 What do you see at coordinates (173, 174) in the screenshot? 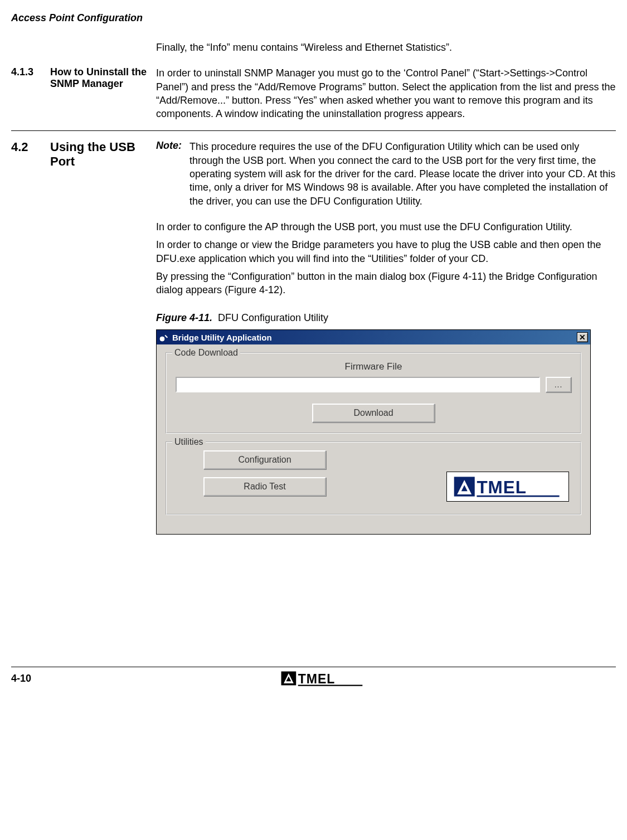
I see `note-label: Note:` at bounding box center [173, 174].